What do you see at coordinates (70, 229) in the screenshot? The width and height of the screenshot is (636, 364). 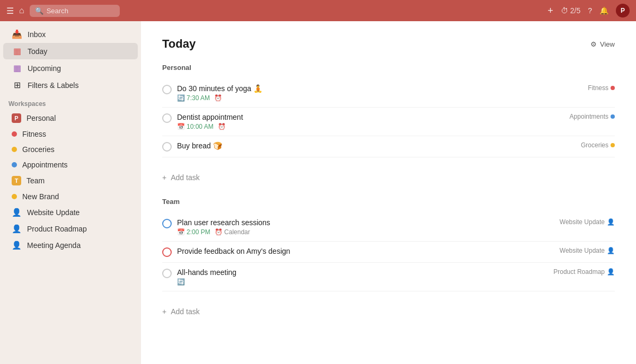 I see `sidebar-item-product-roadmap: 👤 Product Roadmap` at bounding box center [70, 229].